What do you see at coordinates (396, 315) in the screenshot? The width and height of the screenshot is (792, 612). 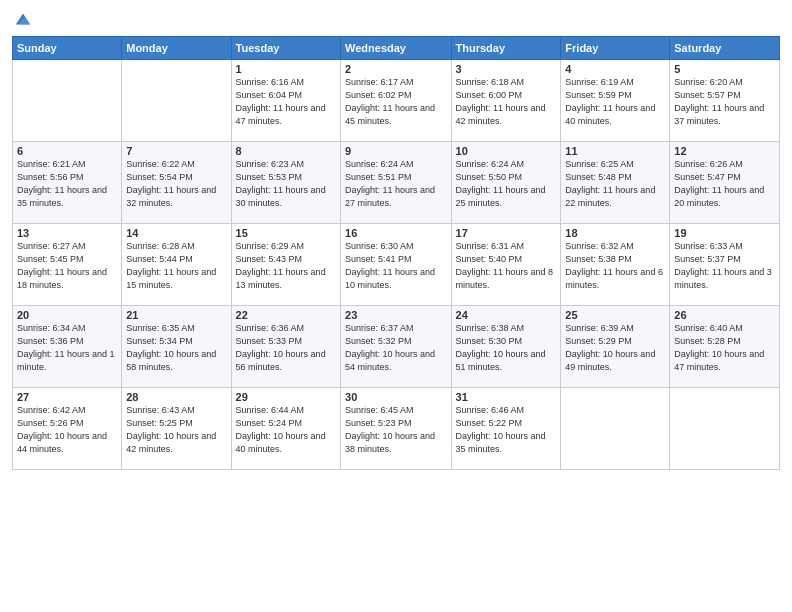 I see `day-number: 23` at bounding box center [396, 315].